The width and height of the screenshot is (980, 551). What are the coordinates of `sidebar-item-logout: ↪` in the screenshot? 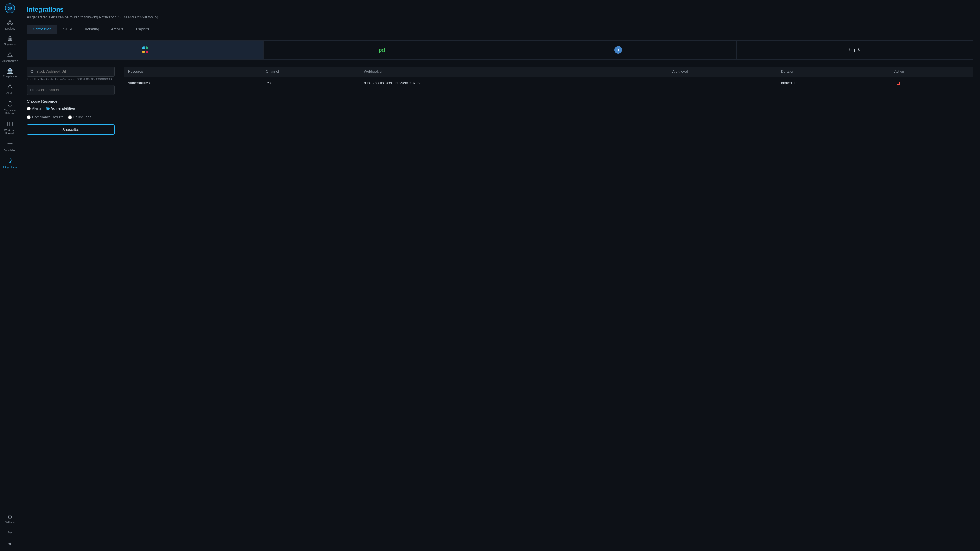 It's located at (10, 532).